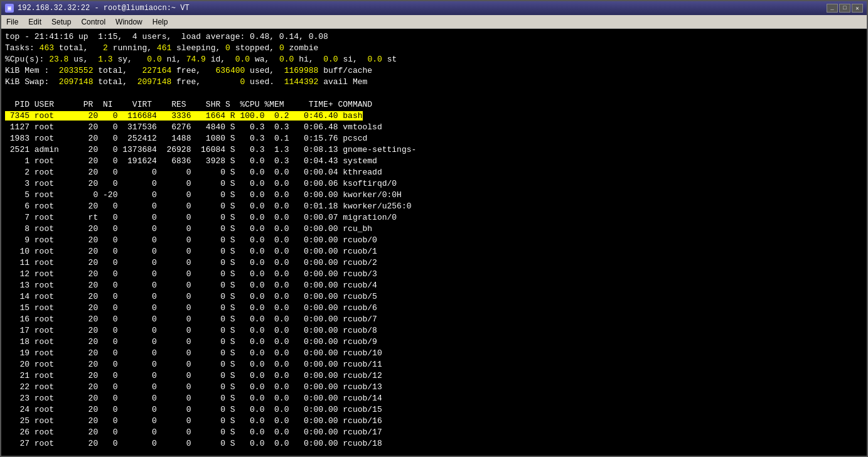 Image resolution: width=868 pixels, height=457 pixels. I want to click on cpu-line: %Cpu(s): 23.8 us, 1.3 sy, 0.0 ni, 74.9 i…, so click(434, 60).